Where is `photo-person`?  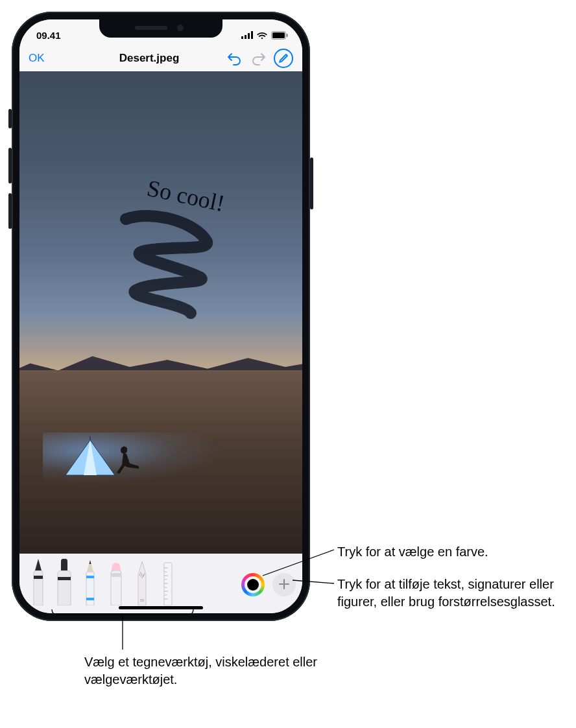
photo-person is located at coordinates (128, 461).